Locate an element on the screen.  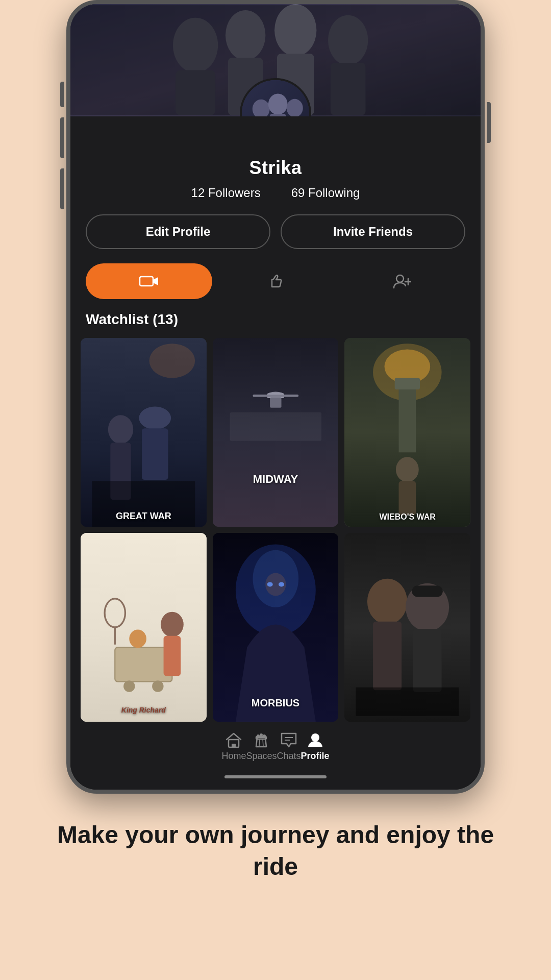
movie-poster-wiebo: WIEBO'S WAR is located at coordinates (407, 432).